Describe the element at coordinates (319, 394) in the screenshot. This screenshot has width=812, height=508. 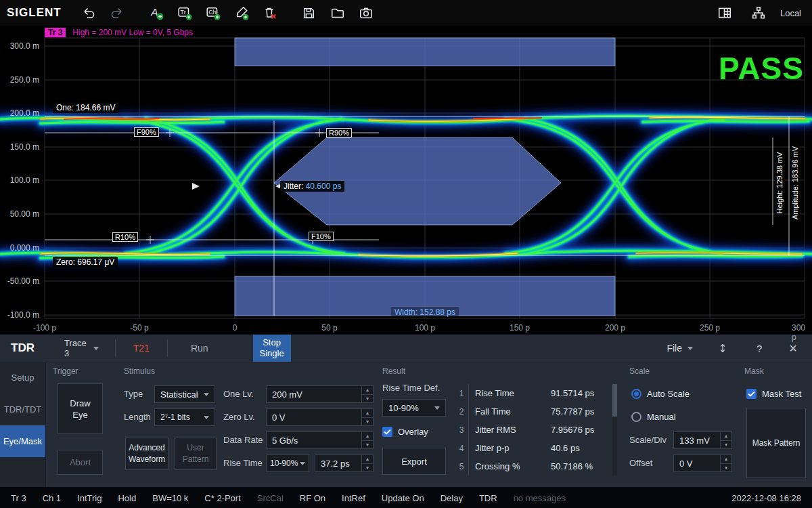
I see `one-level-spinner: 200 mV ▲▼` at that location.